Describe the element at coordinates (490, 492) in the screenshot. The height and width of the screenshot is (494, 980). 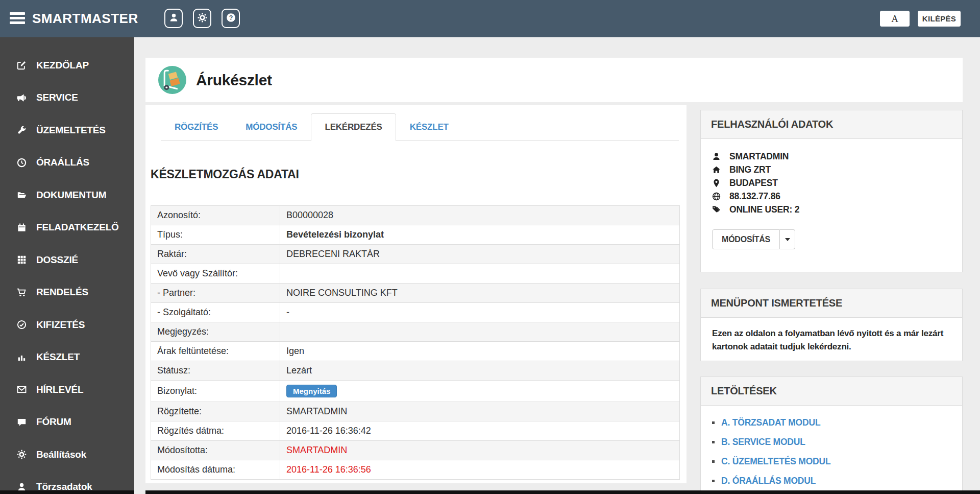
I see `footer-bar` at that location.